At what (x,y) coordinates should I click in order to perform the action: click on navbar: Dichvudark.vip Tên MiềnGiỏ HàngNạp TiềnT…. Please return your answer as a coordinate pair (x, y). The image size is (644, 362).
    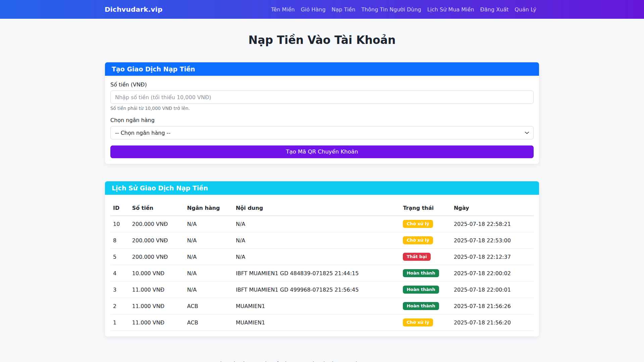
    Looking at the image, I should click on (322, 9).